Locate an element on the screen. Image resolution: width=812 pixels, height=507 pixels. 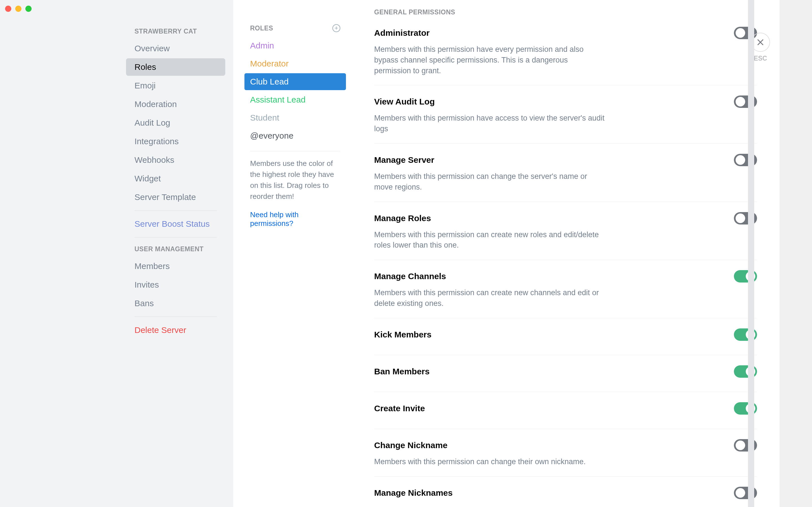
perm-title: Manage Roles is located at coordinates (403, 218).